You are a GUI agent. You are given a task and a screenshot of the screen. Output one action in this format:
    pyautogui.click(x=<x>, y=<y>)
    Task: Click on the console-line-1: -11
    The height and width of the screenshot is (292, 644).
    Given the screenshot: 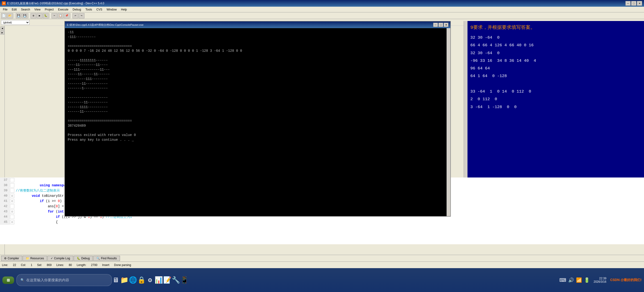 What is the action you would take?
    pyautogui.click(x=256, y=32)
    